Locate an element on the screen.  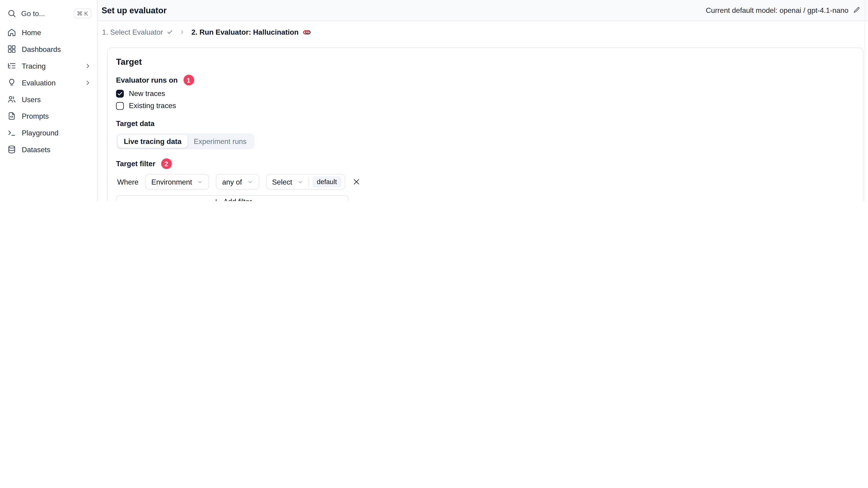
checkbox-unchecked-icon is located at coordinates (120, 106).